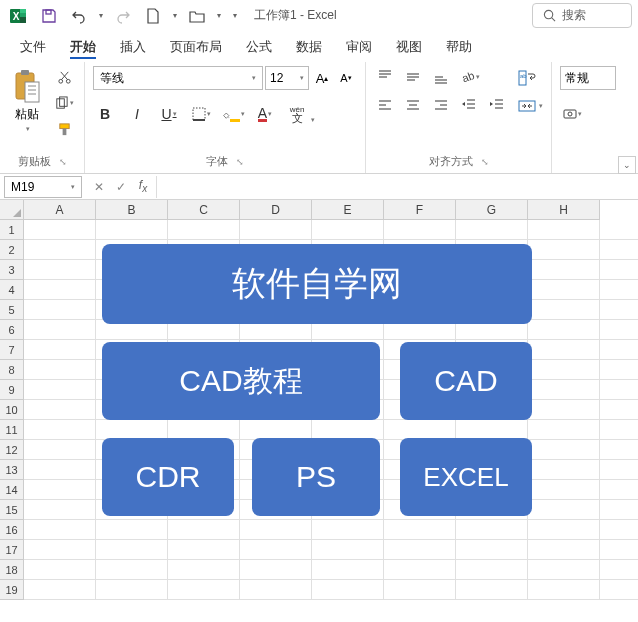 This screenshot has height=622, width=638. Describe the element at coordinates (27, 100) in the screenshot. I see `paste-button: 粘贴 ▾` at that location.